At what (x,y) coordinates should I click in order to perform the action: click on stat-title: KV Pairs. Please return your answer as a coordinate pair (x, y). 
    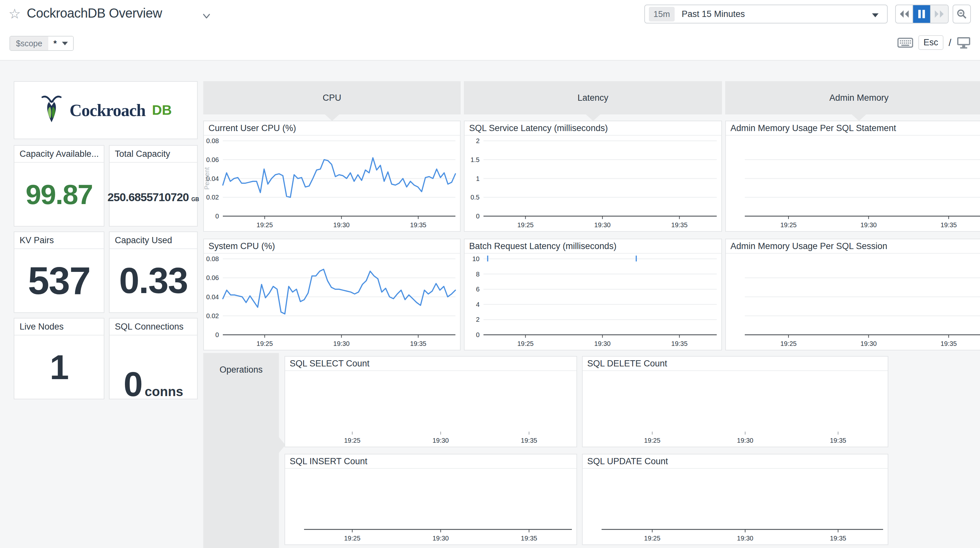
    Looking at the image, I should click on (59, 240).